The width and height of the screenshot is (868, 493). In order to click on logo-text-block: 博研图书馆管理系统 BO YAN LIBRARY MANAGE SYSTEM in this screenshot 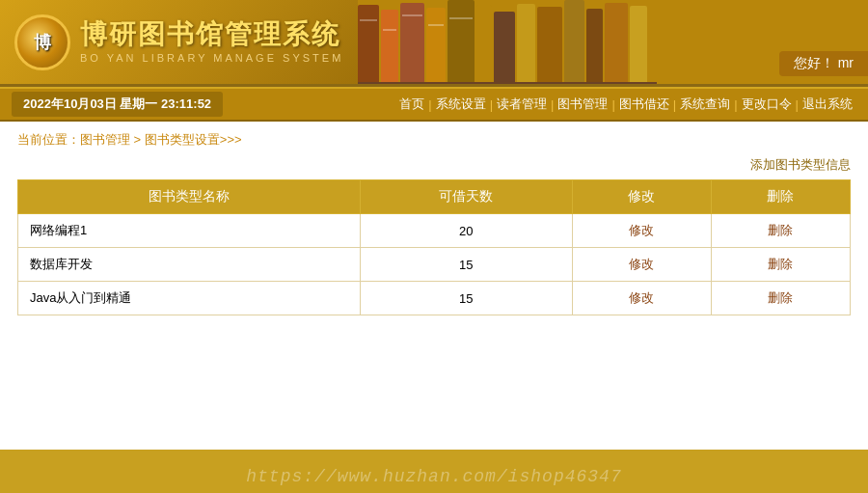, I will do `click(212, 42)`.